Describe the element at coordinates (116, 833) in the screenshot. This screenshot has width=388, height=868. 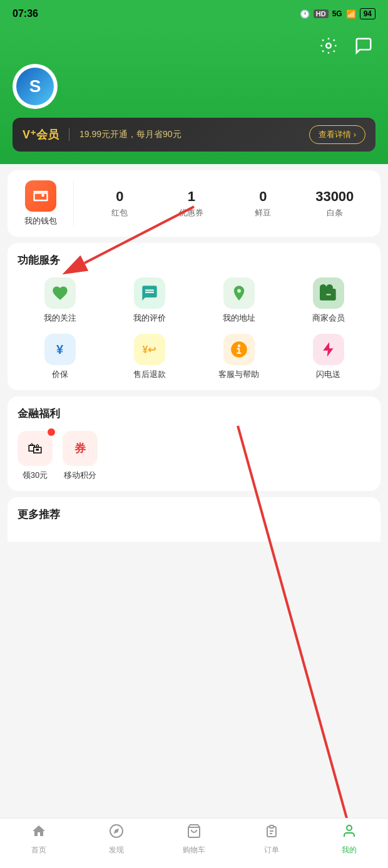
I see `discover-icon` at that location.